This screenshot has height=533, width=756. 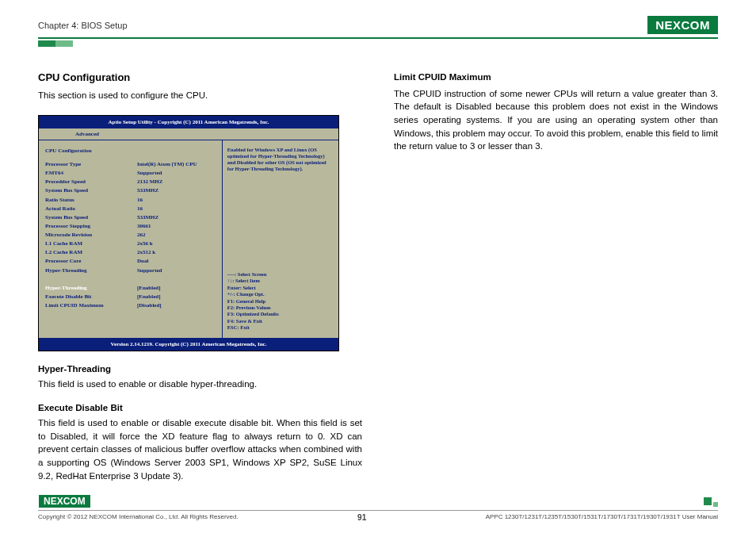 I want to click on bios-info-row: Proceddor Speed2132 MHZ, so click(x=130, y=182).